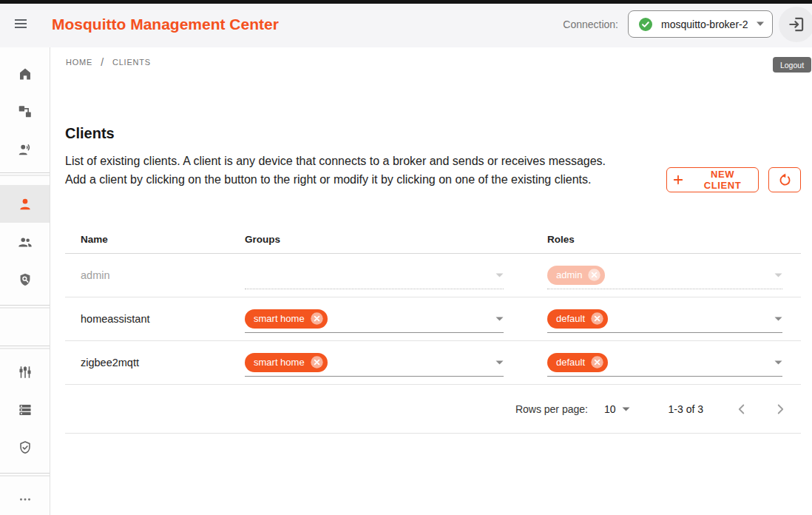 The width and height of the screenshot is (812, 515). What do you see at coordinates (760, 24) in the screenshot?
I see `dropdown-caret-icon` at bounding box center [760, 24].